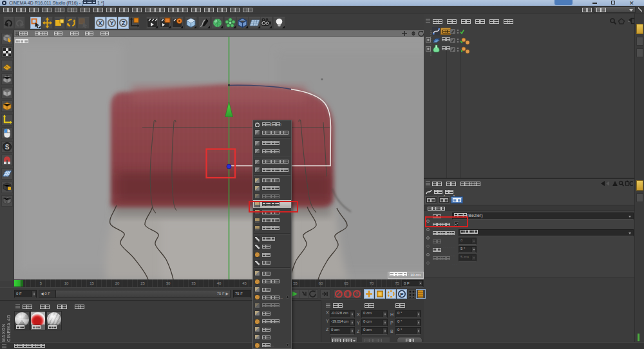 Image resolution: width=644 pixels, height=349 pixels. Describe the element at coordinates (402, 295) in the screenshot. I see `svg-text: P` at that location.